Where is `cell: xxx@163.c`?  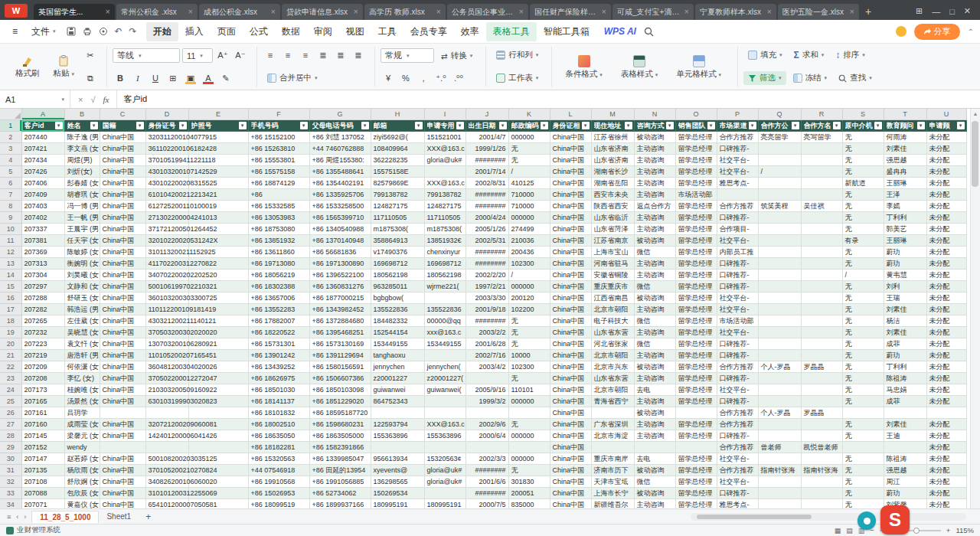
cell: xxx@163.c is located at coordinates (445, 332).